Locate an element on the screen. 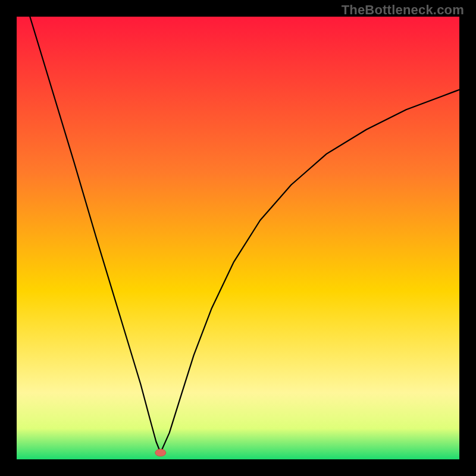  minimum-marker is located at coordinates (161, 453).